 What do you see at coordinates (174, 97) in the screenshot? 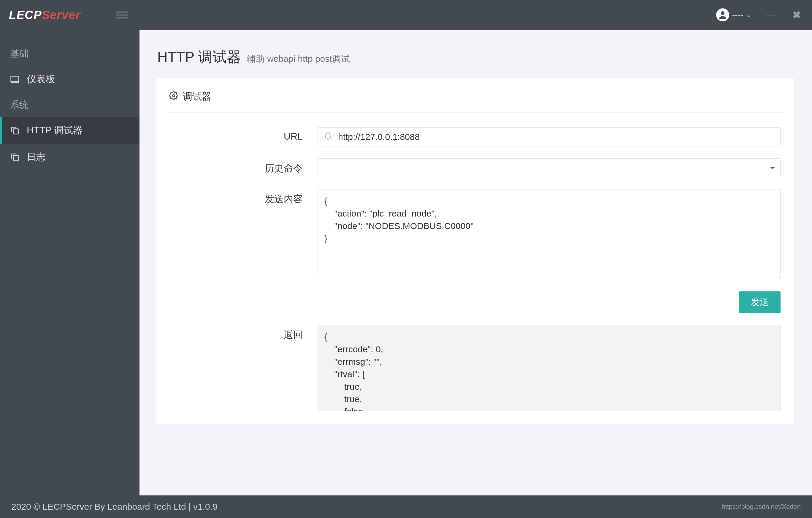
I see `gear-icon` at bounding box center [174, 97].